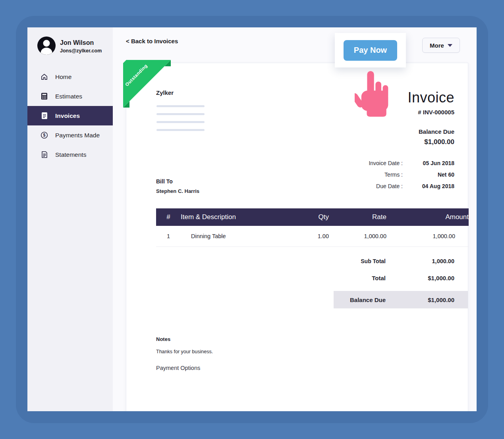 The width and height of the screenshot is (504, 439). Describe the element at coordinates (441, 45) in the screenshot. I see `more-button: More` at that location.